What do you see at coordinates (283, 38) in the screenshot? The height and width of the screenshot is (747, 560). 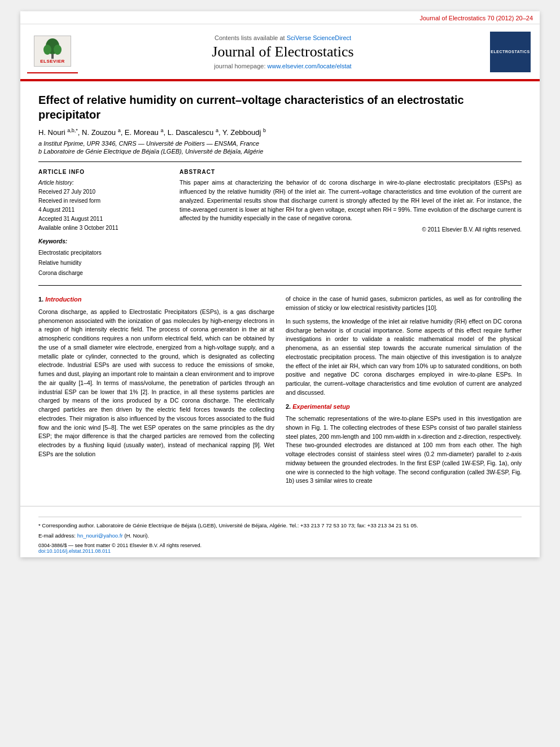 I see `sciverse-line: Contents lists available at SciVerse Sci…` at bounding box center [283, 38].